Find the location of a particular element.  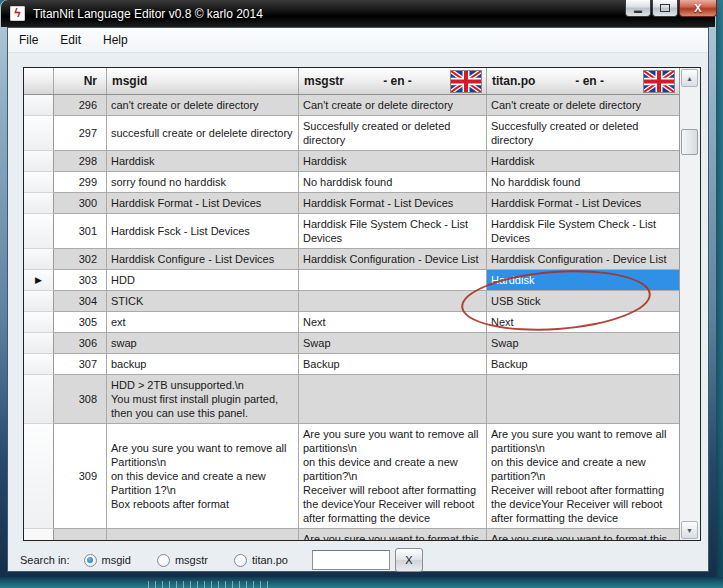

table-row: 301 Harddisk Fsck - List Devices Harddis… is located at coordinates (352, 232).